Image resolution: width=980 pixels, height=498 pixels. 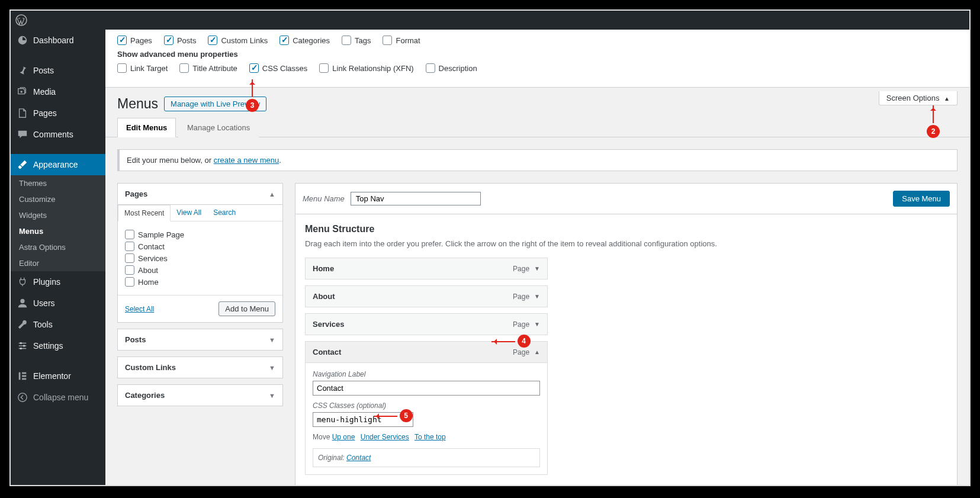 What do you see at coordinates (356, 40) in the screenshot?
I see `screen-option-tags: Tags` at bounding box center [356, 40].